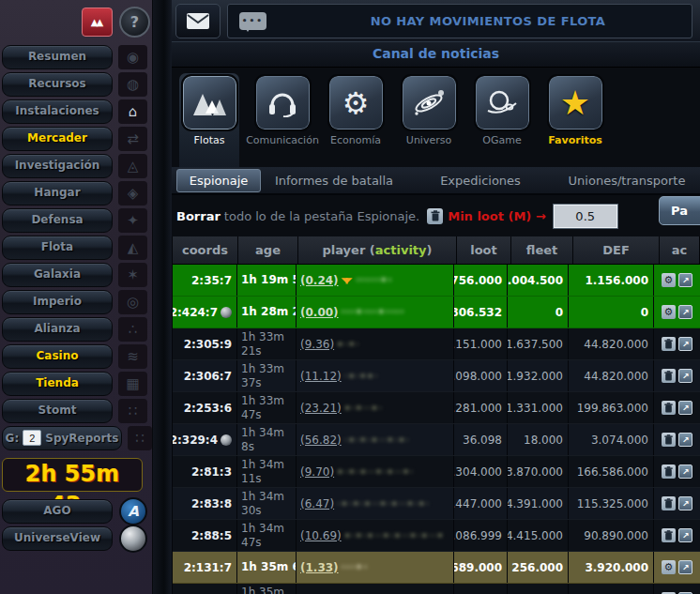  What do you see at coordinates (32, 437) in the screenshot?
I see `spyreports-count-input` at bounding box center [32, 437].